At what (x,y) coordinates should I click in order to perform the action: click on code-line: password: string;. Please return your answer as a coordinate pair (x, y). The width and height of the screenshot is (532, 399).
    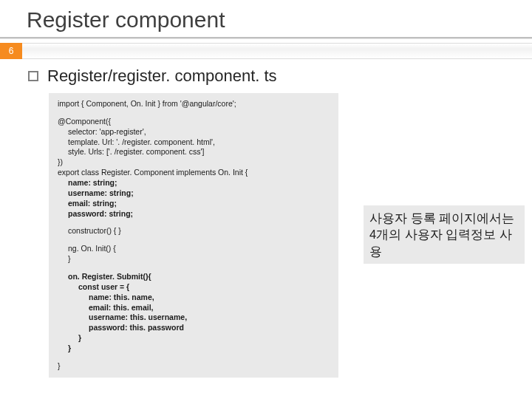
    Looking at the image, I should click on (194, 214).